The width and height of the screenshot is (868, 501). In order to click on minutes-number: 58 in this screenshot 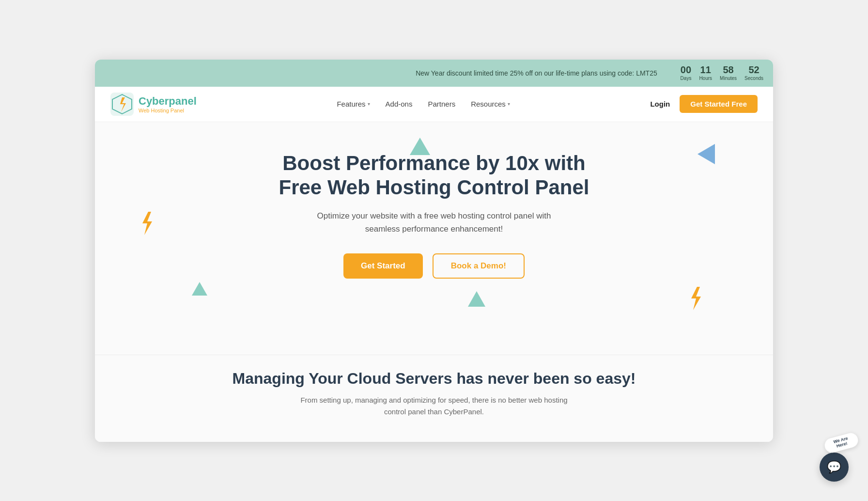, I will do `click(728, 70)`.